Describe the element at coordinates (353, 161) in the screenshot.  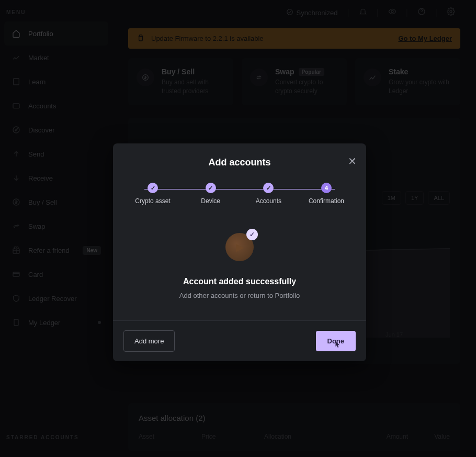
I see `close-button: ✕` at that location.